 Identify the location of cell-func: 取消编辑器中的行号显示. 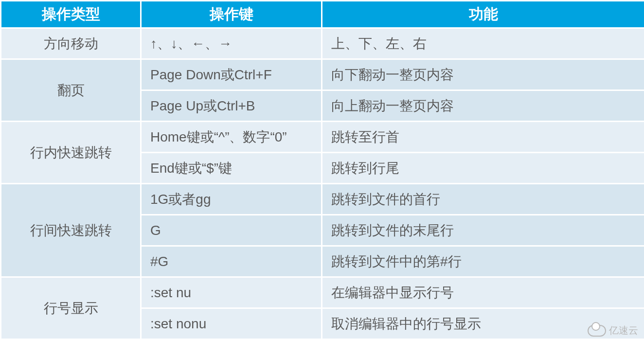
(483, 324).